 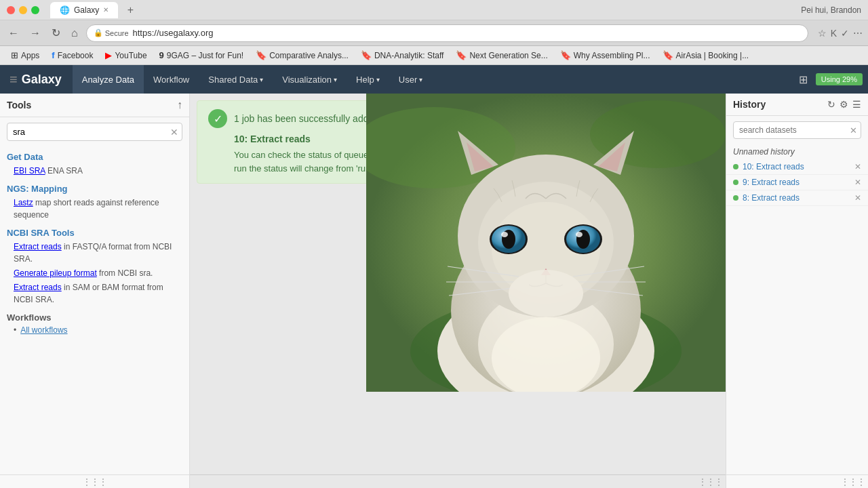 I want to click on generate-pileup-link: Generate pileup format, so click(x=56, y=273).